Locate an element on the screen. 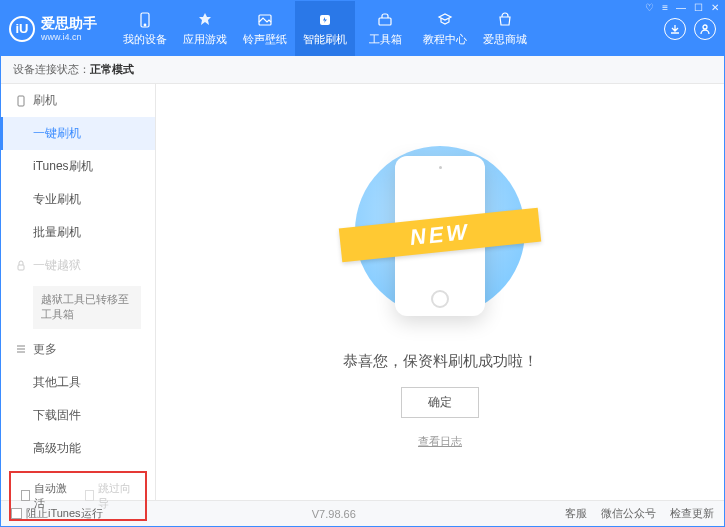 The width and height of the screenshot is (725, 527). nav-my-device: 我的设备 is located at coordinates (145, 28).